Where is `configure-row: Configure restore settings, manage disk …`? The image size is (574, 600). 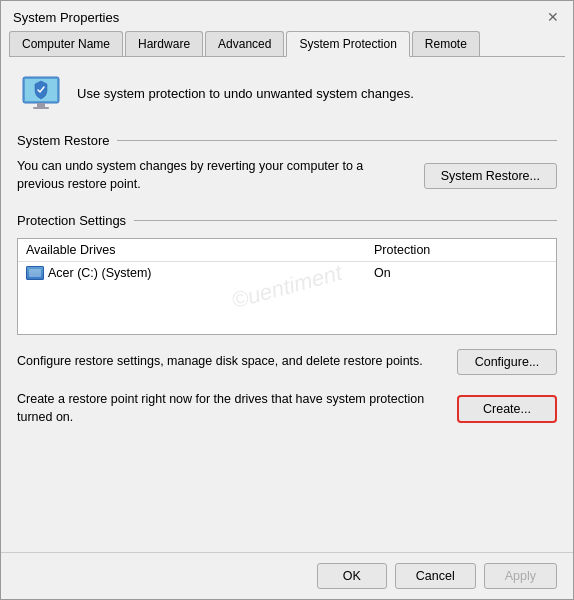 configure-row: Configure restore settings, manage disk … is located at coordinates (287, 362).